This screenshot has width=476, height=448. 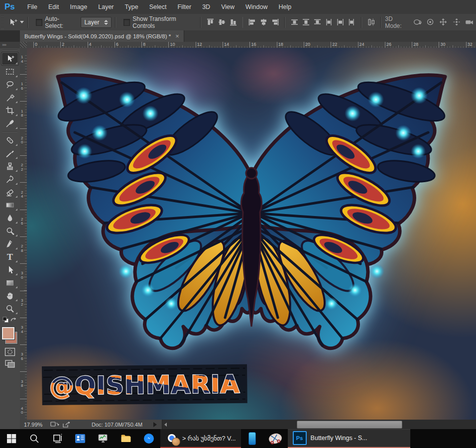 What do you see at coordinates (300, 438) in the screenshot?
I see `photoshop-task-icon: Ps` at bounding box center [300, 438].